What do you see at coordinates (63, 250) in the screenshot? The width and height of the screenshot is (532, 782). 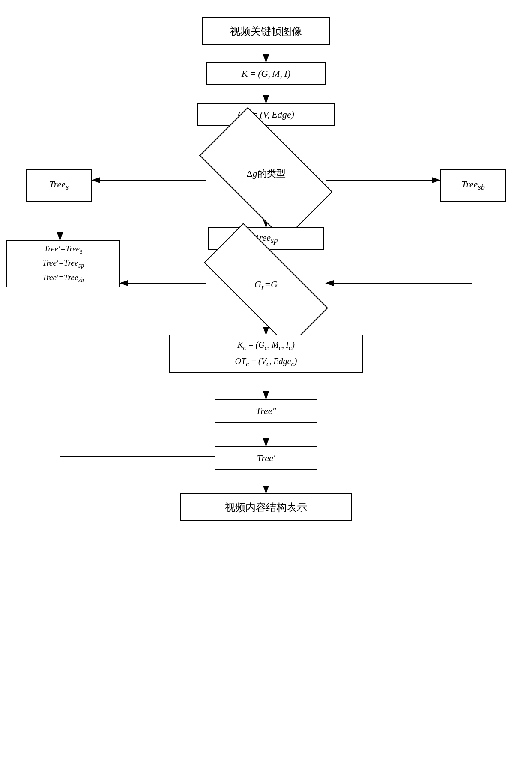 I see `tree-prime-line1: Tree′=Trees` at bounding box center [63, 250].